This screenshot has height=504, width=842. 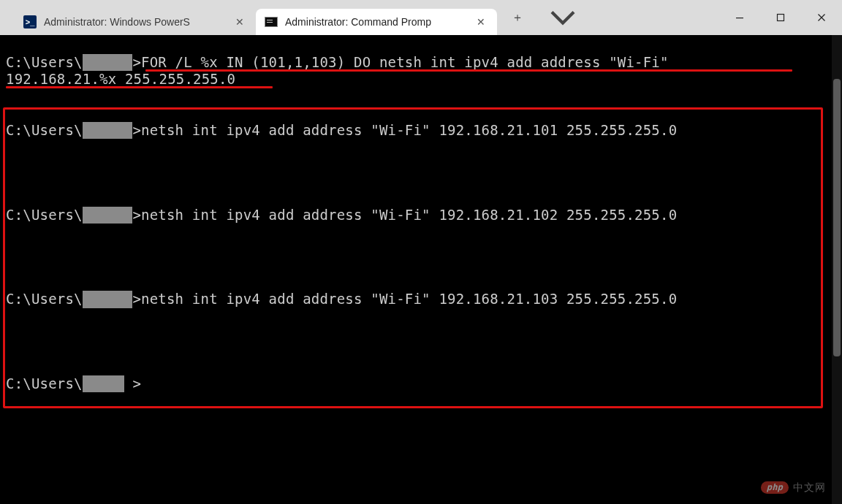 I want to click on tab-dropdown-button, so click(x=563, y=18).